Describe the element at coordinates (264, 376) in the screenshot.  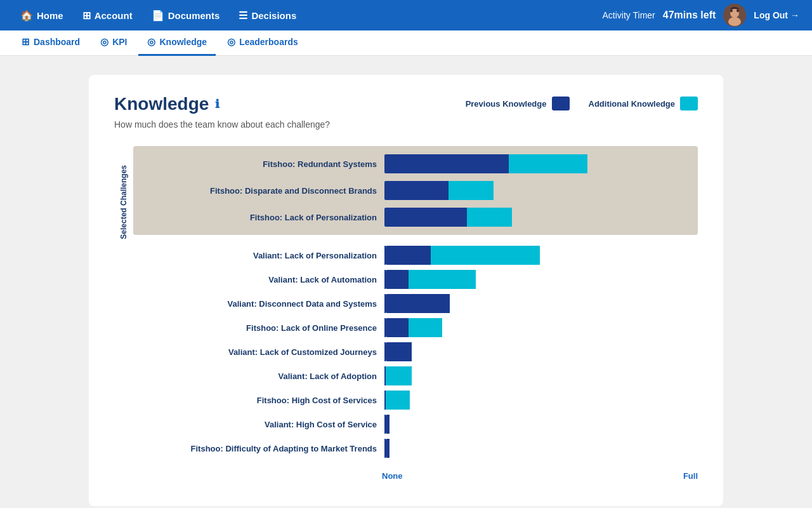
I see `bar-label: Valiant: Lack of Adoption` at that location.